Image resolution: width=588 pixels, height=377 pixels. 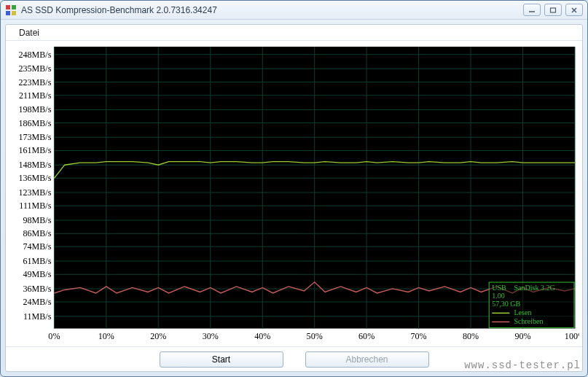 I want to click on svg-text: 98MB/s, so click(x=36, y=220).